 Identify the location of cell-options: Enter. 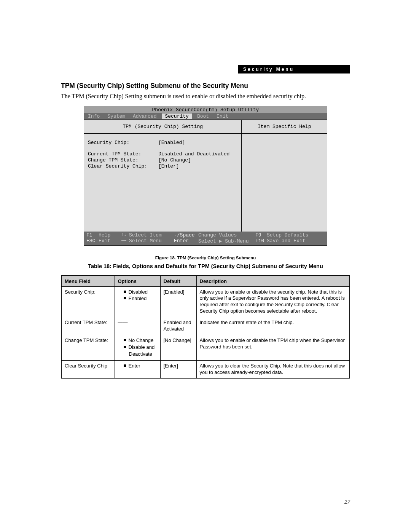
(137, 369).